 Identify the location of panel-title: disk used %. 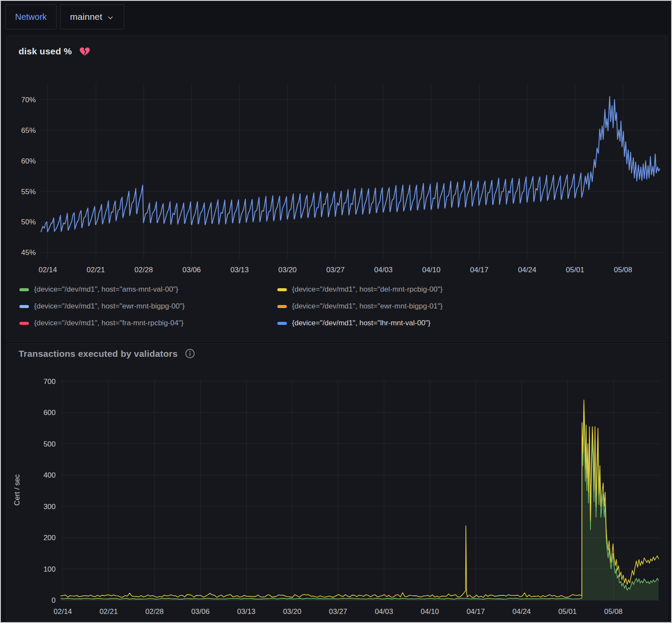
(45, 51).